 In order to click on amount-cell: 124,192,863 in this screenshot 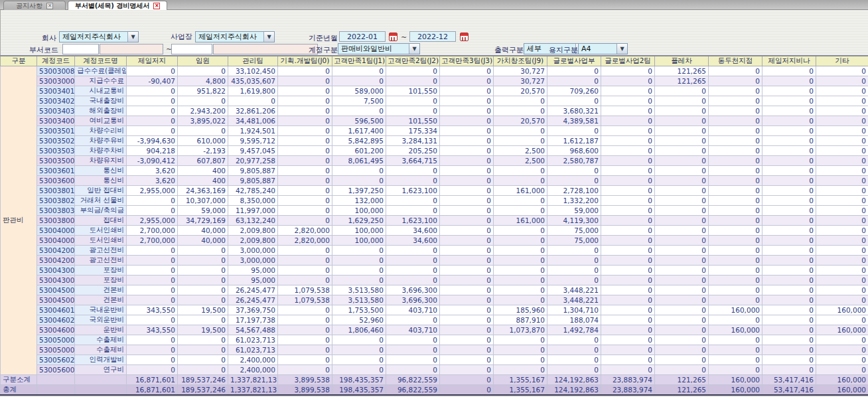, I will do `click(575, 390)`.